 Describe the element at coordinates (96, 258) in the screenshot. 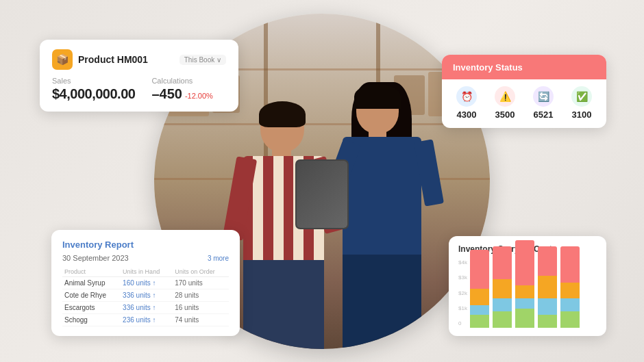

I see `report-date: 30 September 2023` at that location.